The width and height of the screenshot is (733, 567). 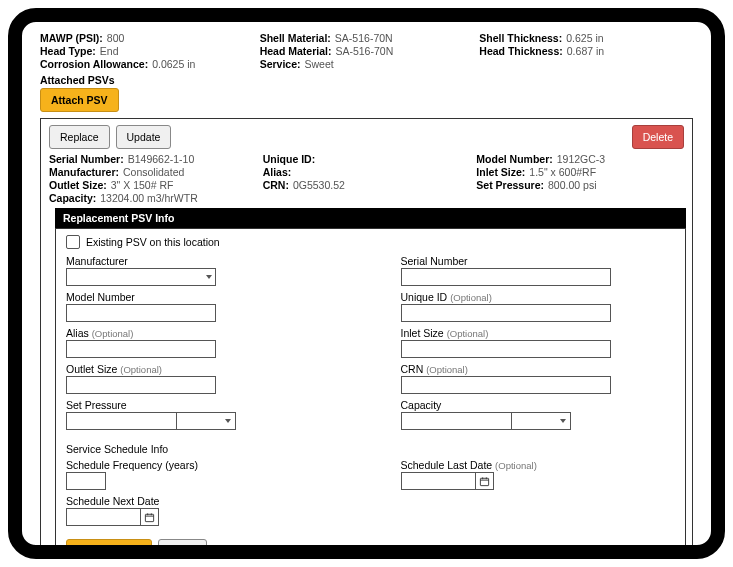 I want to click on unique-id-input, so click(x=506, y=313).